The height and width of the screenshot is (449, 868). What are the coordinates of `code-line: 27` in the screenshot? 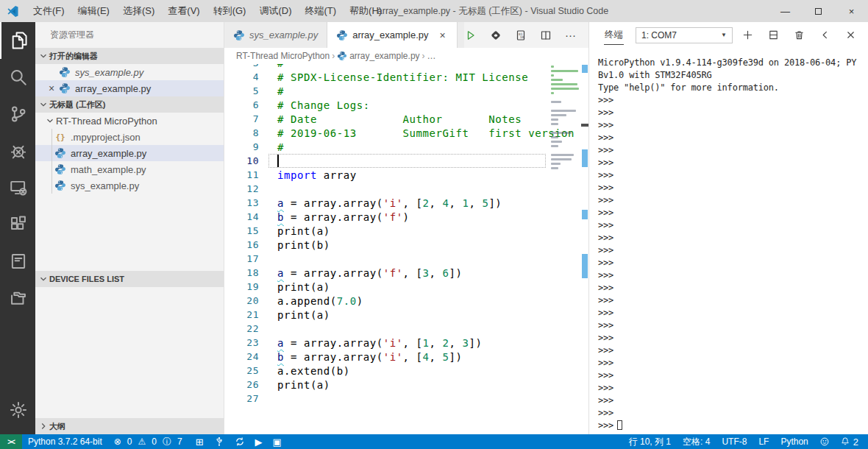 It's located at (386, 399).